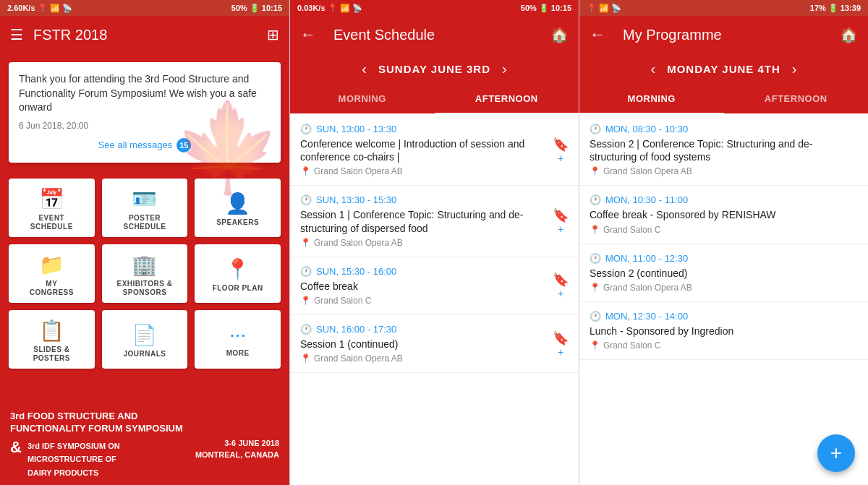 The image size is (868, 485). Describe the element at coordinates (723, 288) in the screenshot. I see `event-location-row: 📍 Grand Salon Opera AB` at that location.